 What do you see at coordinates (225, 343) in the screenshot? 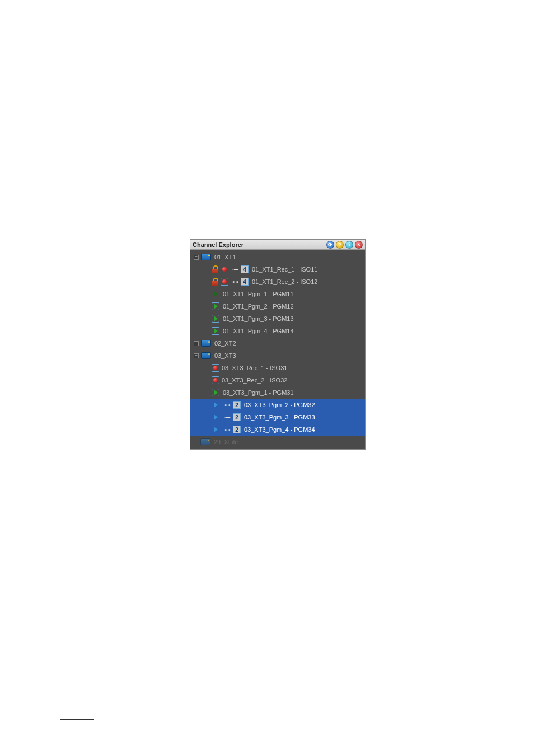
I see `server-label: 02_XT2` at bounding box center [225, 343].